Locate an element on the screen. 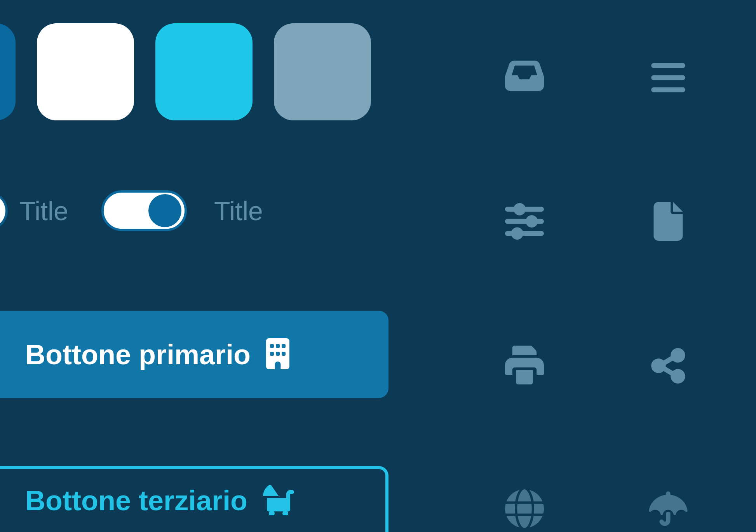 The image size is (756, 532). share-icon is located at coordinates (668, 365).